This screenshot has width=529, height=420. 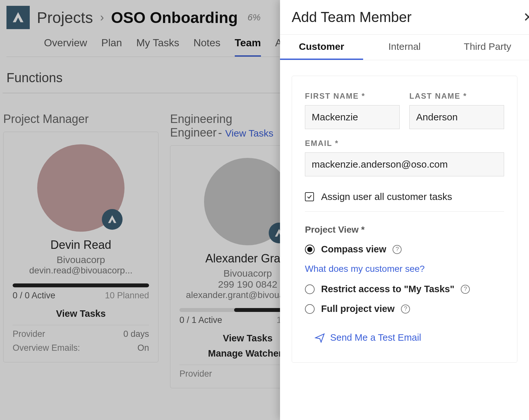 I want to click on planned-count: 10 Planned, so click(x=127, y=296).